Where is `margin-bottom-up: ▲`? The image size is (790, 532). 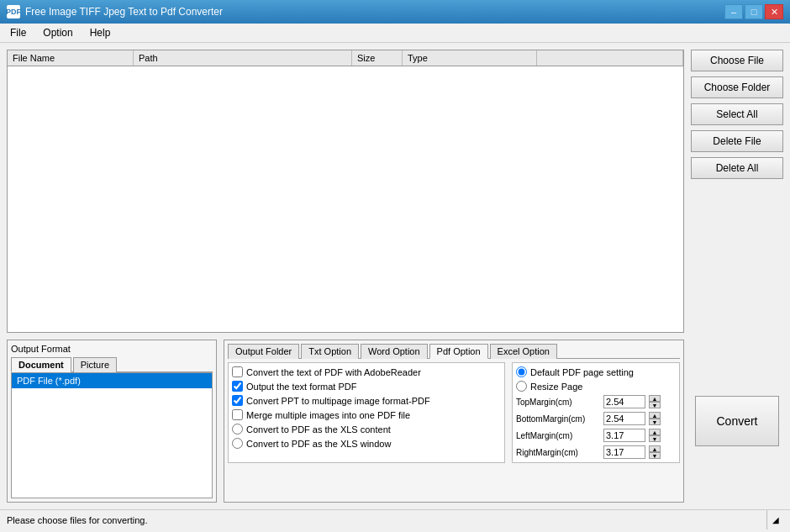
margin-bottom-up: ▲ is located at coordinates (655, 415).